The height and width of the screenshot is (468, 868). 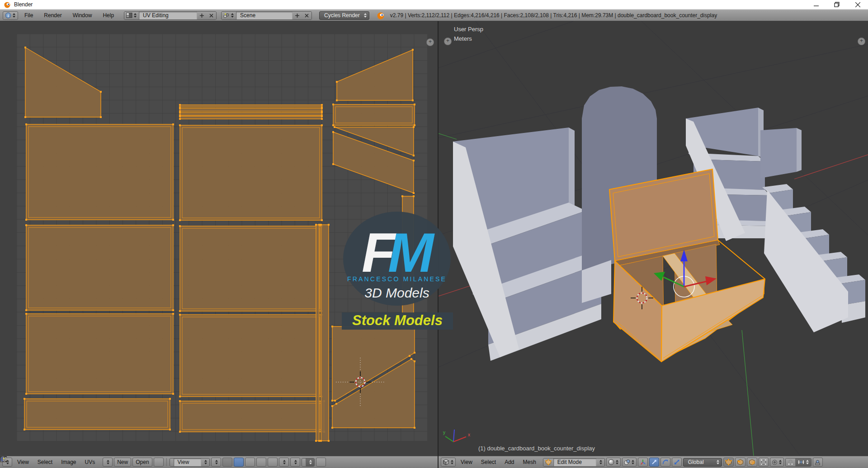 What do you see at coordinates (284, 462) in the screenshot?
I see `sticky-selection-dropdown` at bounding box center [284, 462].